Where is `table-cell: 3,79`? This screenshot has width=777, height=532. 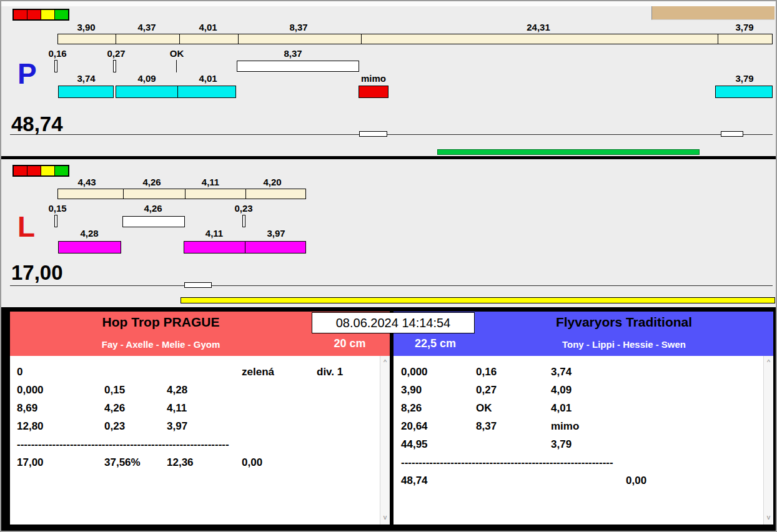
table-cell: 3,79 is located at coordinates (561, 445).